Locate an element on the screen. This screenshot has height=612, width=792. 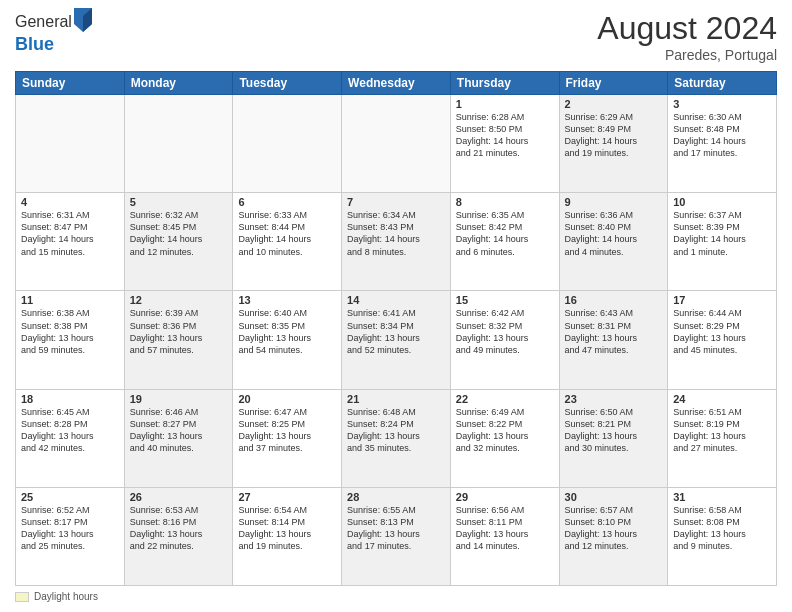
calendar-day-cell: 29Sunrise: 6:56 AMSunset: 8:11 PMDayligh… is located at coordinates (504, 536).